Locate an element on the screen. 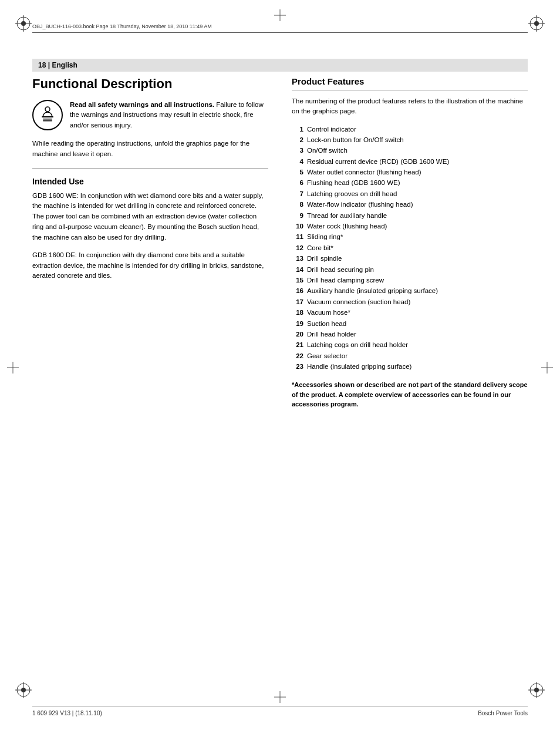  feature-item: 10Water cock (flushing head) is located at coordinates (410, 226).